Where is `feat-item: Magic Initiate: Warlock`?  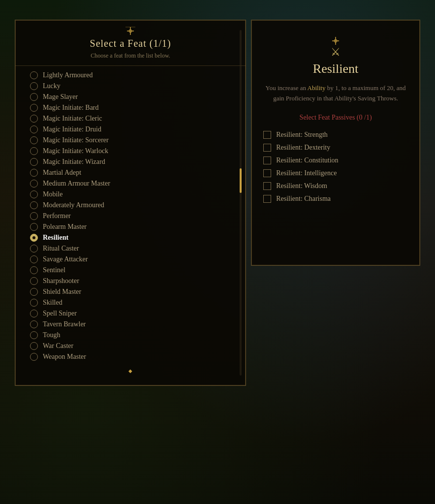
feat-item: Magic Initiate: Warlock is located at coordinates (133, 151).